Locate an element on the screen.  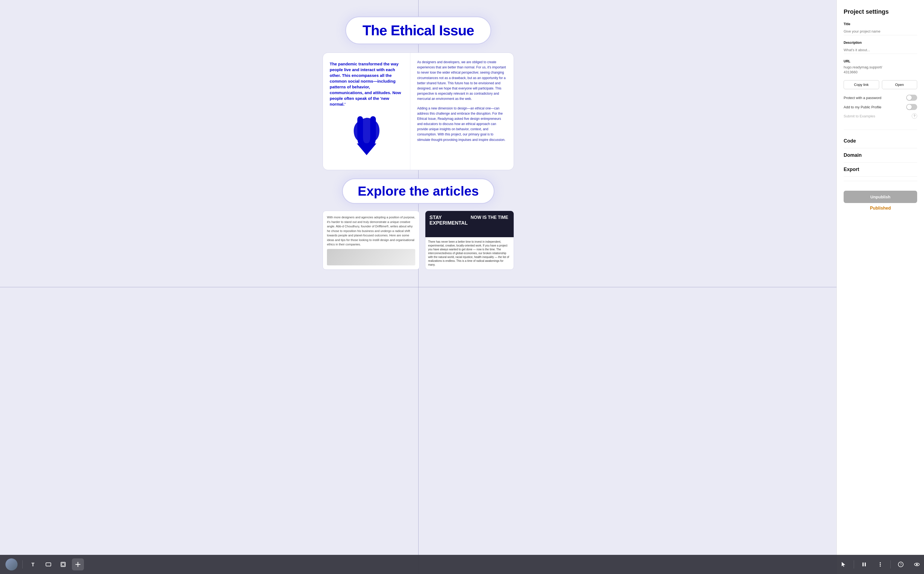
description-input is located at coordinates (880, 50).